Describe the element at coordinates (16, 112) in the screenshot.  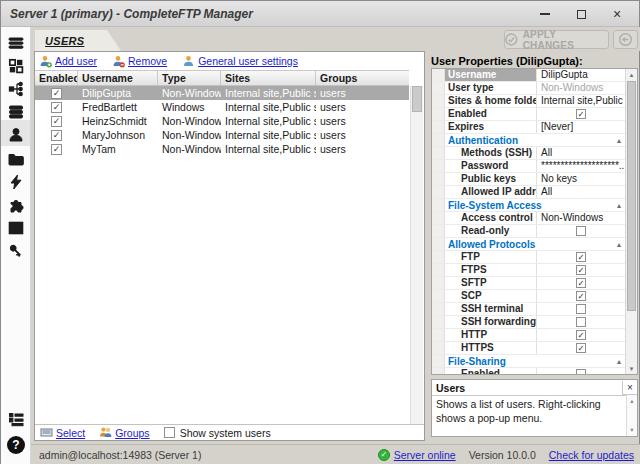
I see `servers-icon` at that location.